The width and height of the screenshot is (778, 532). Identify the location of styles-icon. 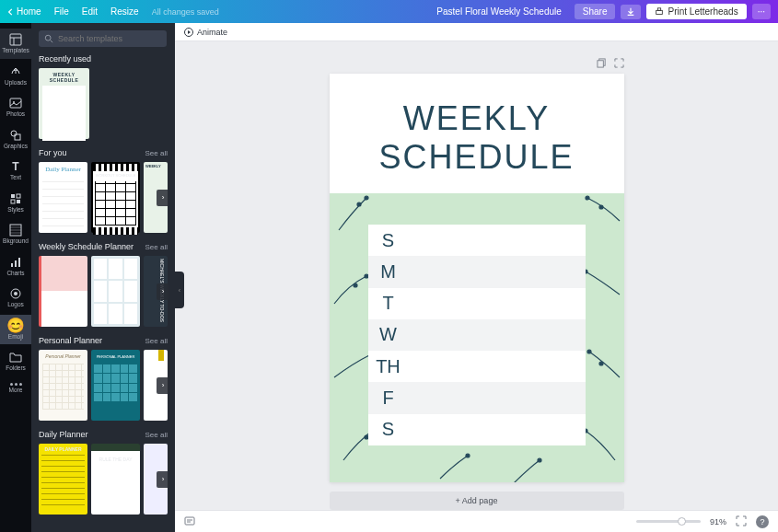
(16, 199).